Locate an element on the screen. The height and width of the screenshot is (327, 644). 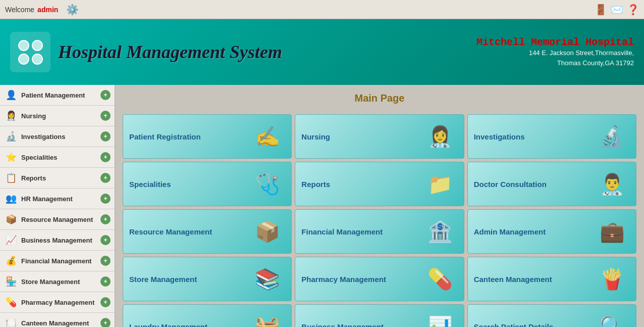
header-left: Hospital Management System is located at coordinates (146, 52).